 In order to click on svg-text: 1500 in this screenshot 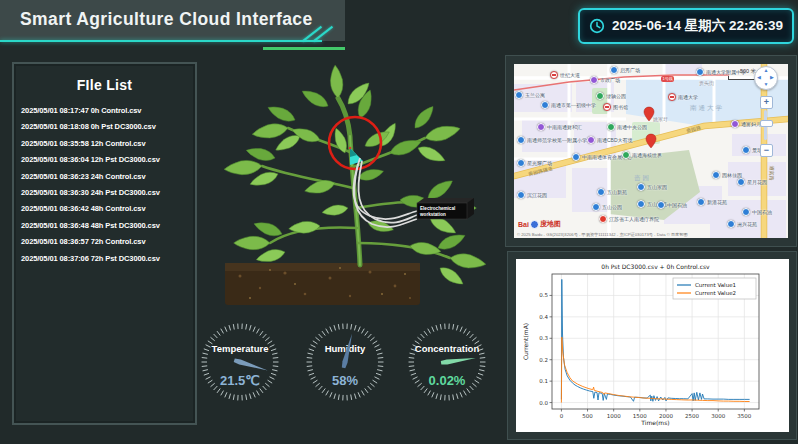, I will do `click(640, 416)`.